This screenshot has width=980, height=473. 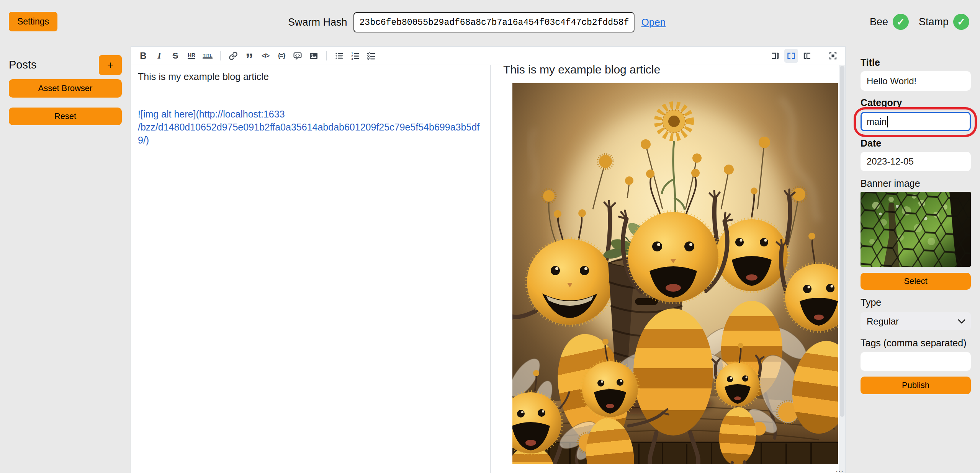 I want to click on title-input, so click(x=916, y=81).